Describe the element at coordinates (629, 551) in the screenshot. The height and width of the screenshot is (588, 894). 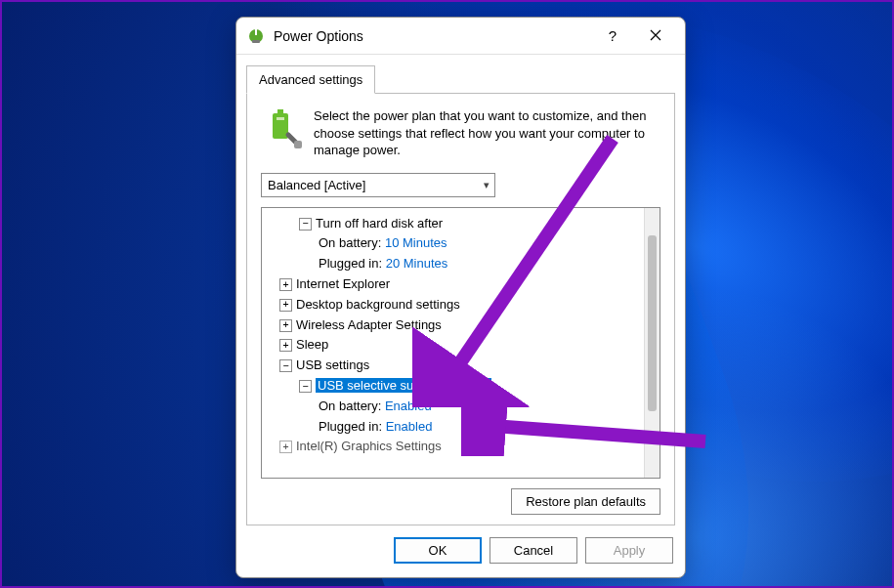
I see `apply-button: Apply` at that location.